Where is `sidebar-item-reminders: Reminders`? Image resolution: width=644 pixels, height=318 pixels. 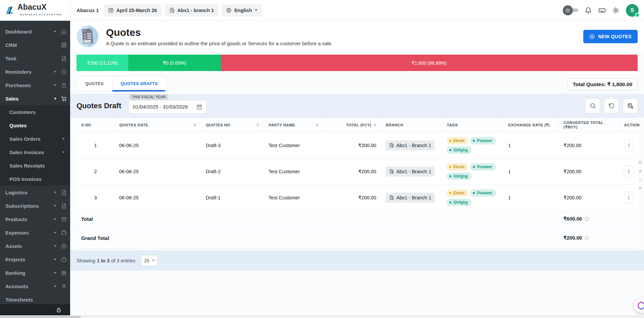 sidebar-item-reminders: Reminders is located at coordinates (35, 72).